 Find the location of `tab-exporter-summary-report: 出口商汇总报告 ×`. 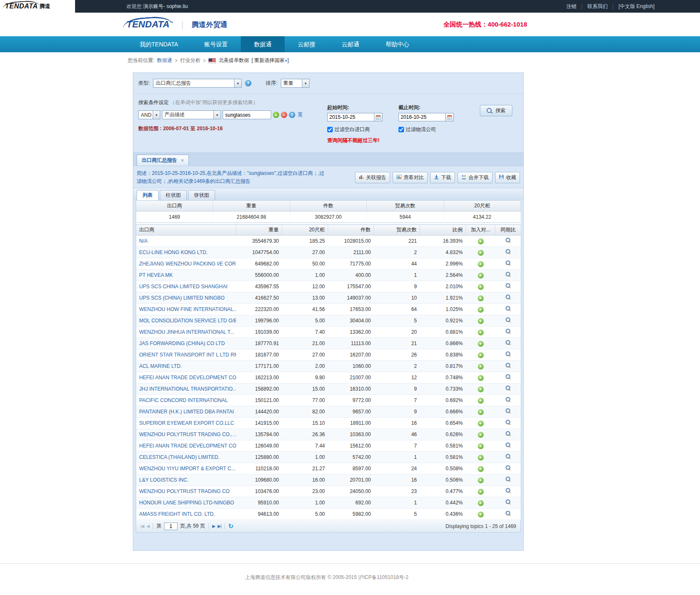

tab-exporter-summary-report: 出口商汇总报告 × is located at coordinates (163, 160).